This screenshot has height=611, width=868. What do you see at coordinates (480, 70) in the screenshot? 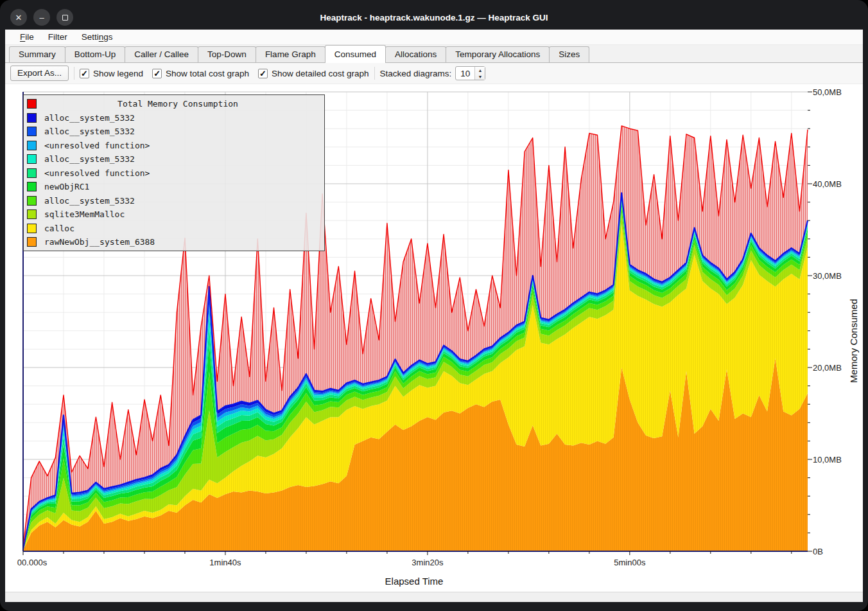
I see `spinner-up-icon: ▲` at bounding box center [480, 70].